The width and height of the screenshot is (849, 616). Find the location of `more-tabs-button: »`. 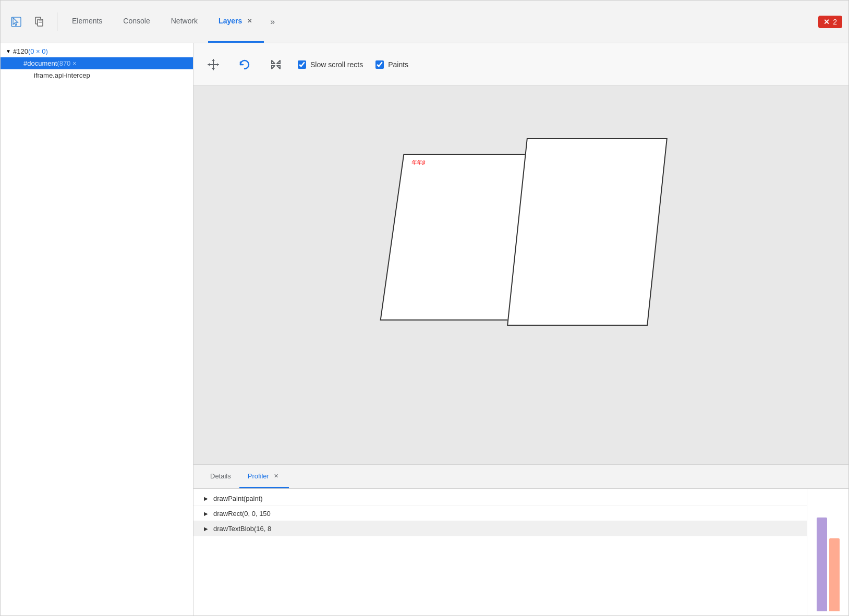

more-tabs-button: » is located at coordinates (272, 22).